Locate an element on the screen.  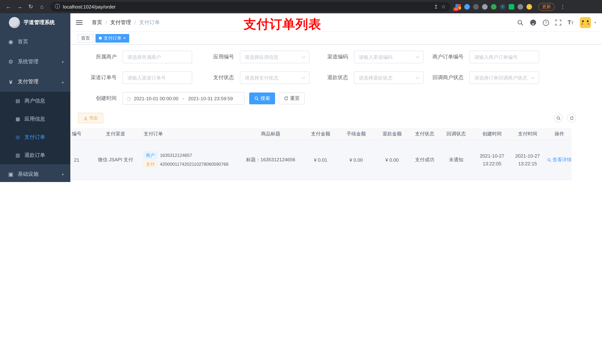
table-header-cell: 手续金额 is located at coordinates (356, 134).